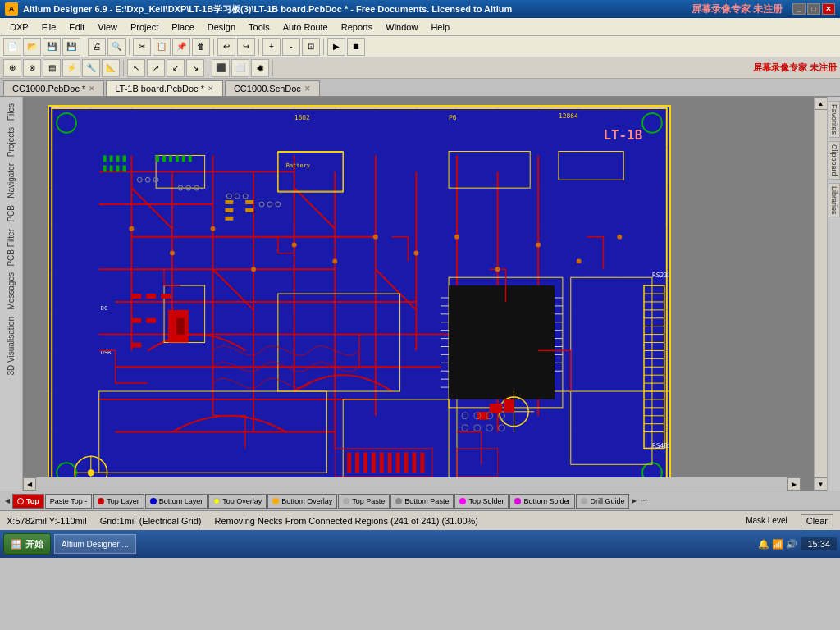 Image resolution: width=840 pixels, height=630 pixels. Describe the element at coordinates (107, 27) in the screenshot. I see `menu-view: View` at that location.